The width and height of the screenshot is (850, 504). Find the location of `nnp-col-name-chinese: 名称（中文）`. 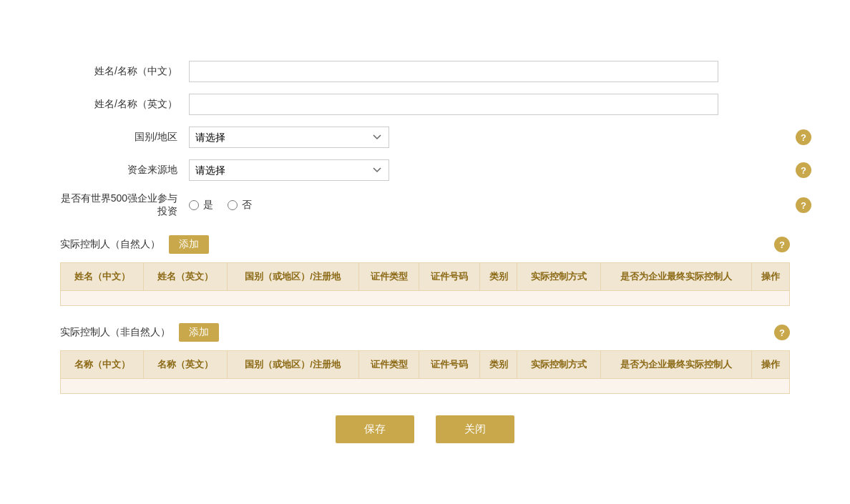

nnp-col-name-chinese: 名称（中文） is located at coordinates (102, 365).